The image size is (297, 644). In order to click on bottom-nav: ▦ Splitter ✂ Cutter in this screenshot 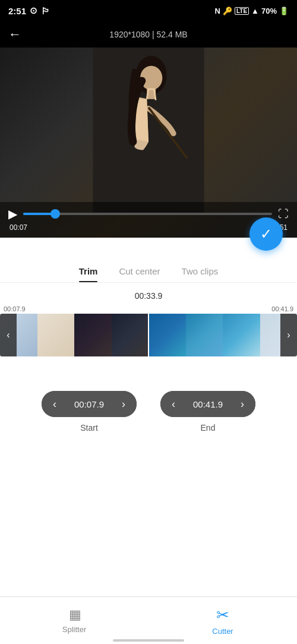, I will do `click(148, 620)`.